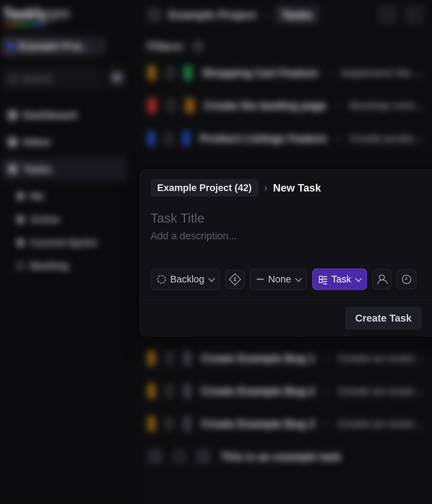 Image resolution: width=432 pixels, height=504 pixels. Describe the element at coordinates (265, 106) in the screenshot. I see `task-title: Create the landing page` at that location.